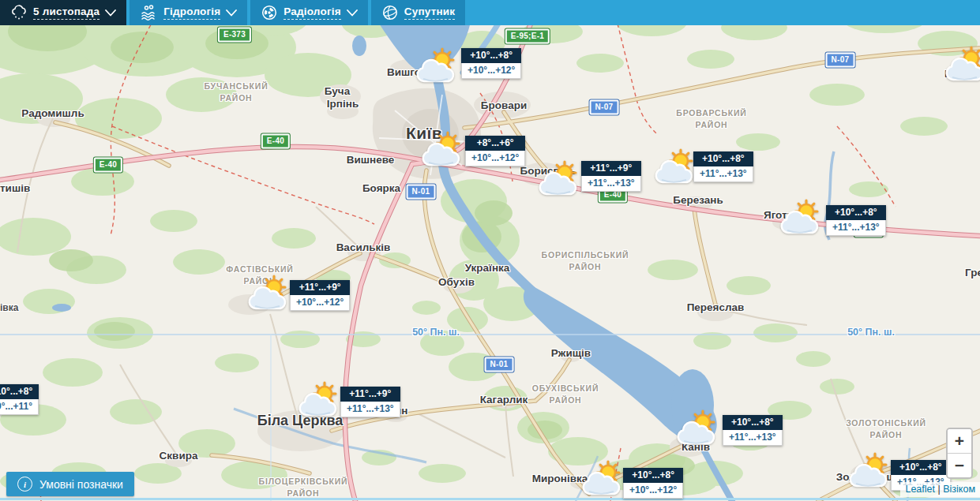  I want to click on city-label: тишів, so click(15, 188).